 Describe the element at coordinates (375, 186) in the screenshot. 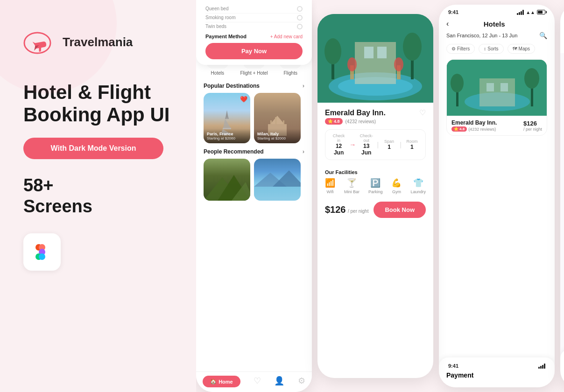

I see `parking-facility: 🅿️ Parking` at that location.